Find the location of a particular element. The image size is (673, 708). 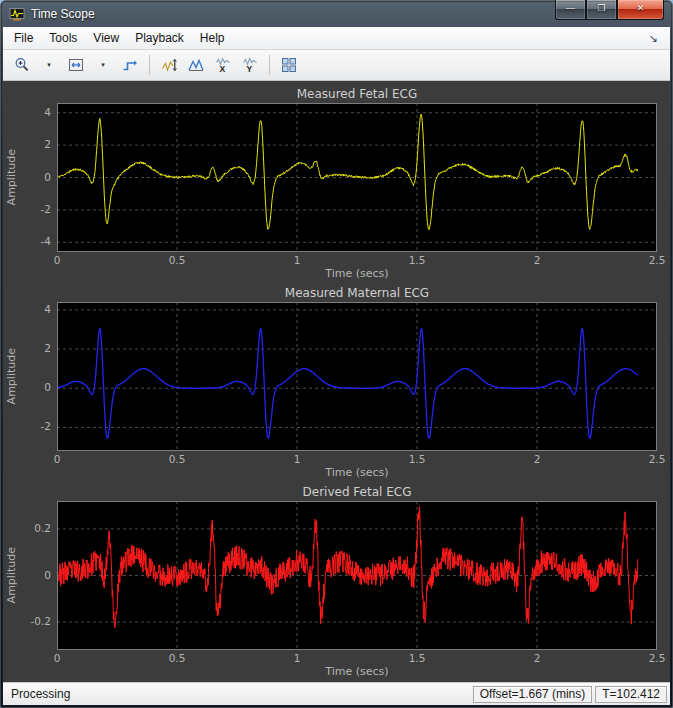

y-tick-label: -4 is located at coordinates (46, 241).